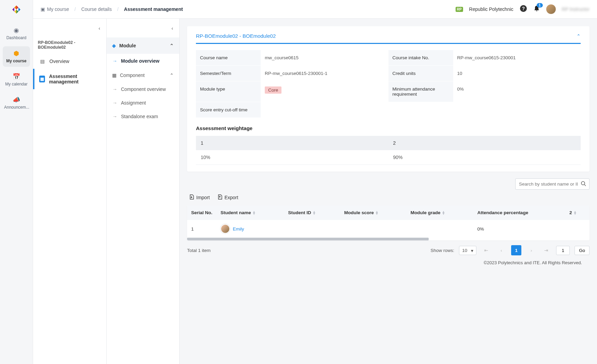 This screenshot has width=597, height=364. Describe the element at coordinates (143, 28) in the screenshot. I see `collapse-panel2: ‹` at that location.